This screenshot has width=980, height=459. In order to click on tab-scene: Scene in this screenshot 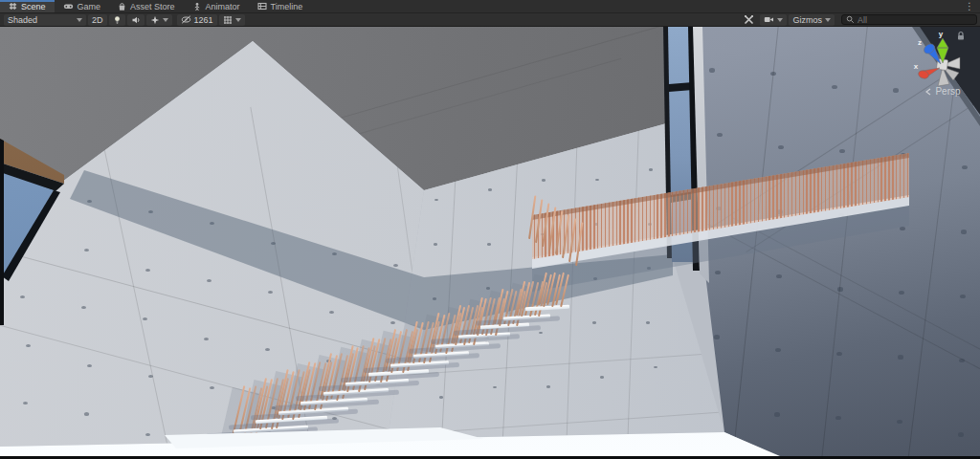, I will do `click(27, 6)`.